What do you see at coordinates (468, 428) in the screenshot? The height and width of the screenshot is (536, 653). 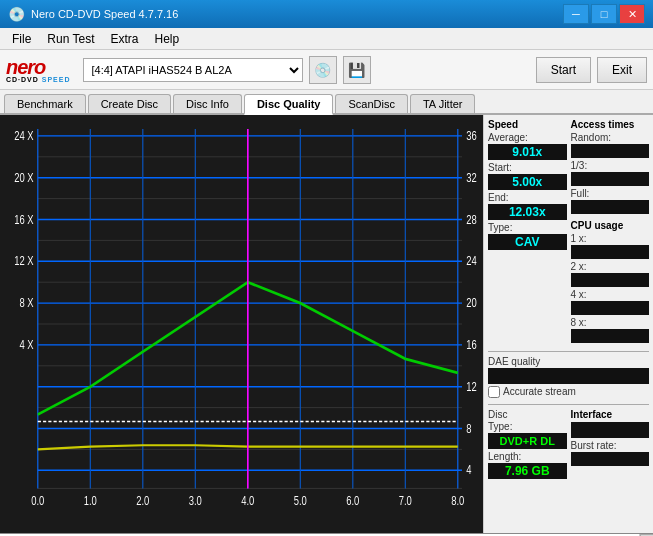 I see `svg-text: 8` at bounding box center [468, 428].